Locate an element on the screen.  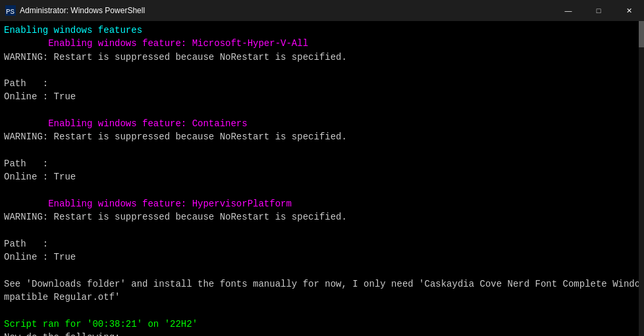
scrollbar-thumb is located at coordinates (641, 34).